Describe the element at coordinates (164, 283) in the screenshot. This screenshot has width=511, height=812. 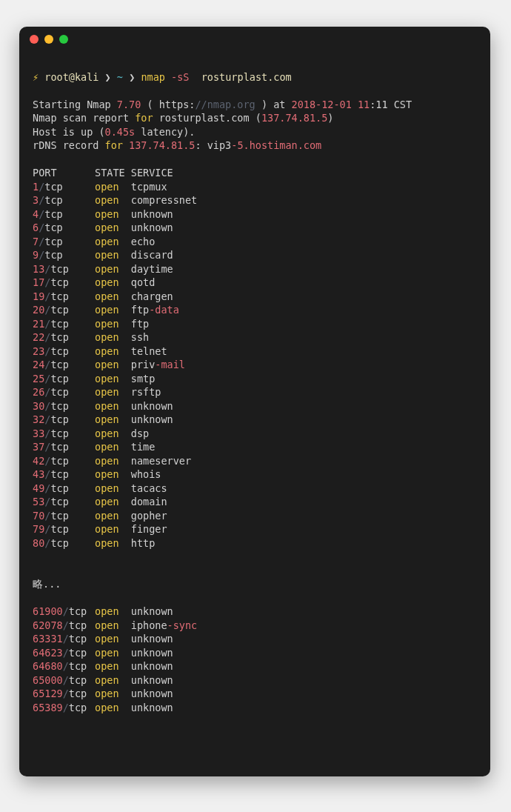
I see `service-cell: qotd` at that location.